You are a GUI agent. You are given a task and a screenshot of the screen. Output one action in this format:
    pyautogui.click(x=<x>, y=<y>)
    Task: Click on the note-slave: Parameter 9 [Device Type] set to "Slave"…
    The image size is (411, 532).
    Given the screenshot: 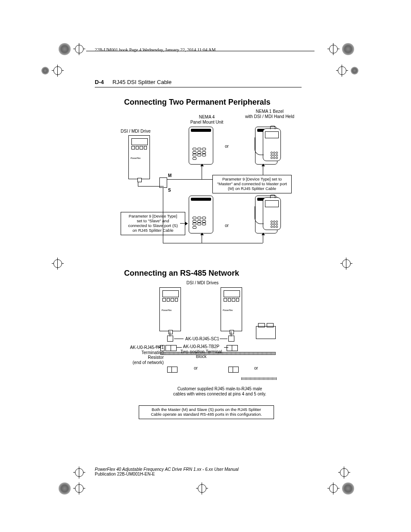 What is the action you would take?
    pyautogui.click(x=153, y=224)
    